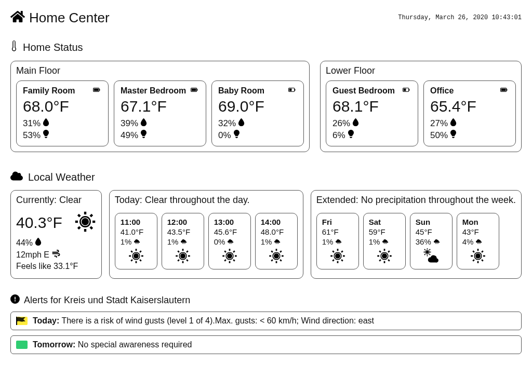 The image size is (532, 392). I want to click on room-card: Office 65.4°F 27% 50%, so click(470, 113).